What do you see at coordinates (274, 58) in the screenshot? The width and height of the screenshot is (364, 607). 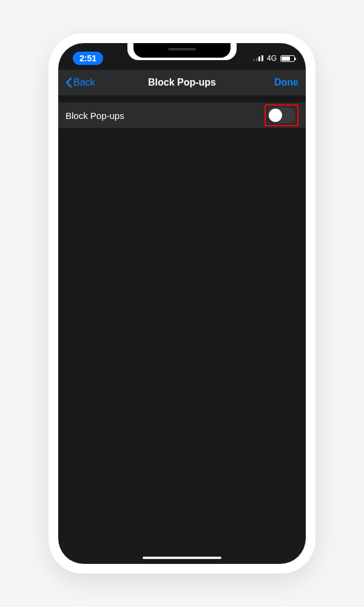 I see `status-indicators: 4G` at bounding box center [274, 58].